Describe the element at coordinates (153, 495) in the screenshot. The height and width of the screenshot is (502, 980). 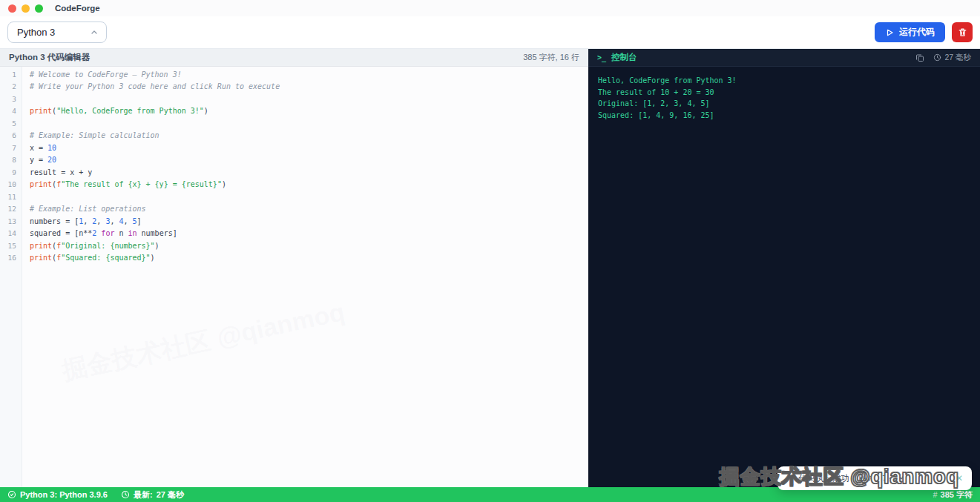
I see `latest-run-status: 最新: 27 毫秒` at that location.